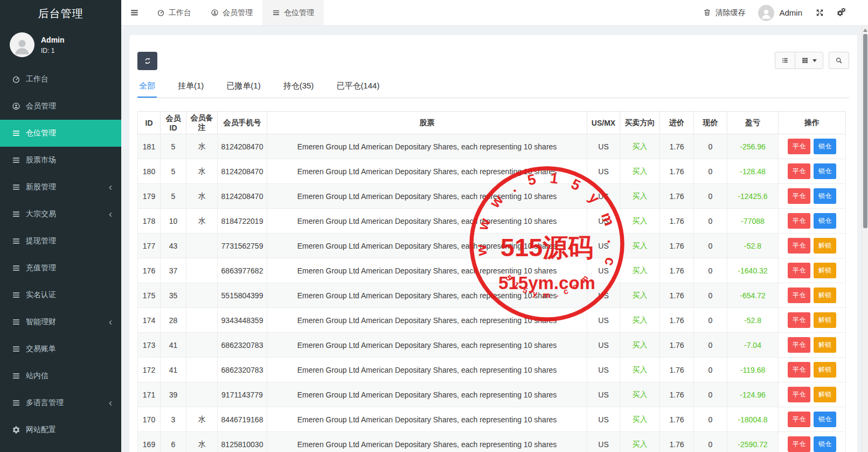 The height and width of the screenshot is (452, 868). I want to click on clear-cache-button: 清除缓存, so click(724, 13).